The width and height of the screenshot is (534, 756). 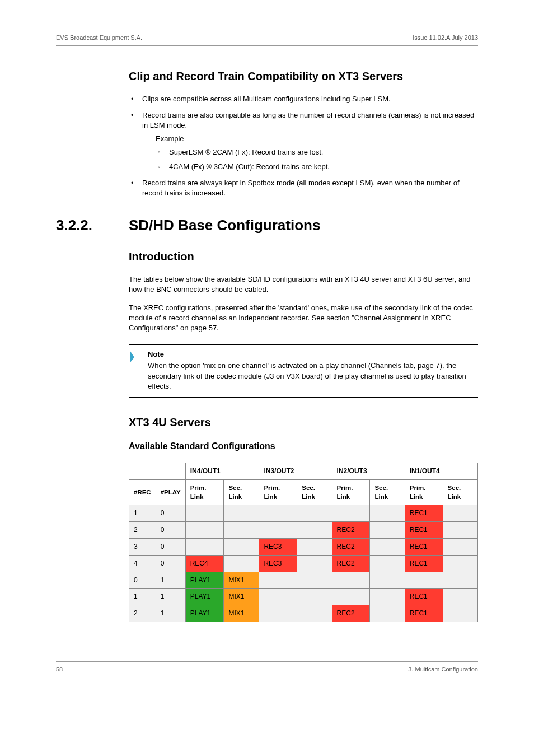 I want to click on table-row: 30REC3REC2REC1, so click(x=303, y=547).